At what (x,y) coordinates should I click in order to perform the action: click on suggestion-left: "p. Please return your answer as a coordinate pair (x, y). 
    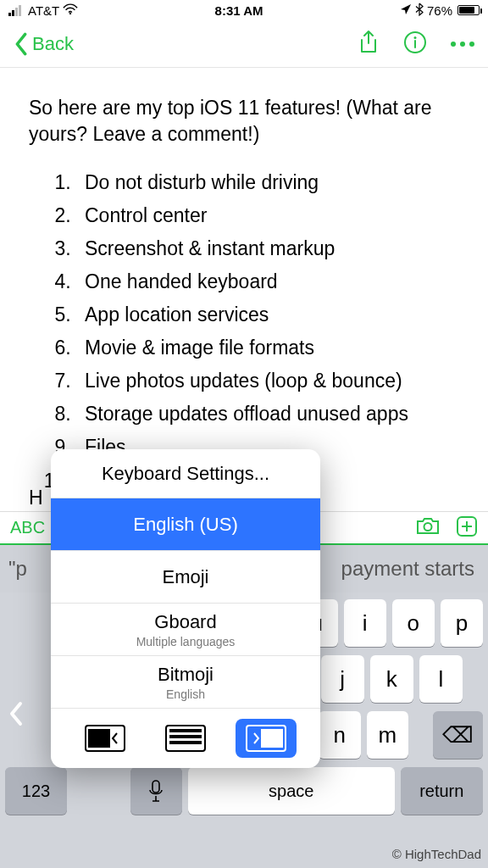
    Looking at the image, I should click on (18, 569).